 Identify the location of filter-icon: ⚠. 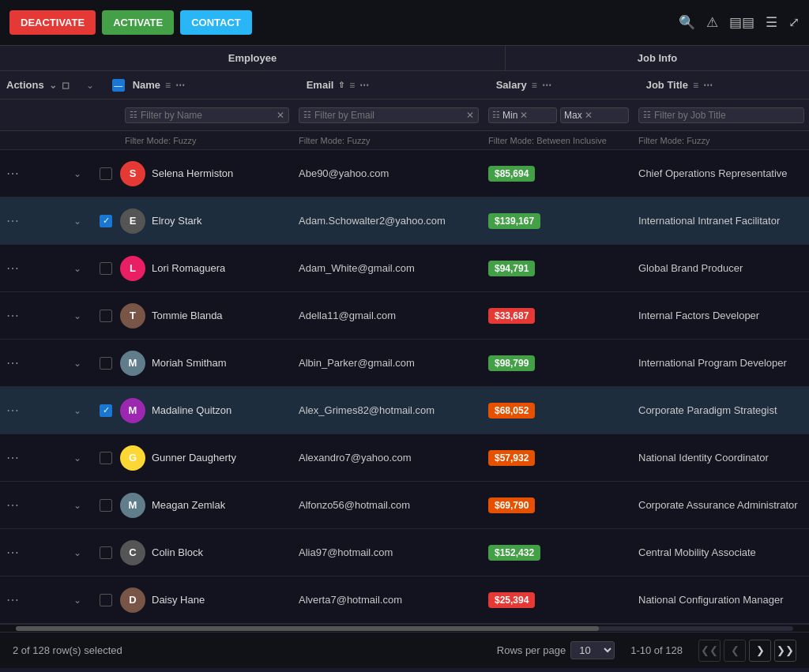
(713, 22).